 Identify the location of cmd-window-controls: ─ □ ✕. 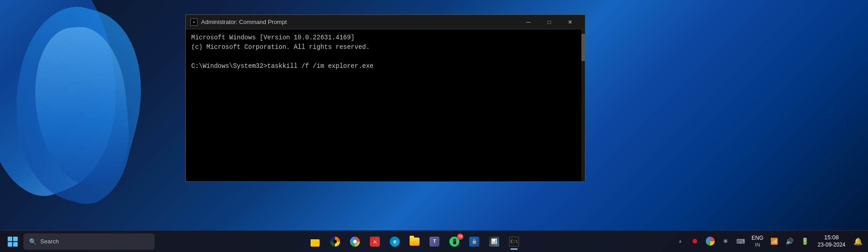
(549, 22).